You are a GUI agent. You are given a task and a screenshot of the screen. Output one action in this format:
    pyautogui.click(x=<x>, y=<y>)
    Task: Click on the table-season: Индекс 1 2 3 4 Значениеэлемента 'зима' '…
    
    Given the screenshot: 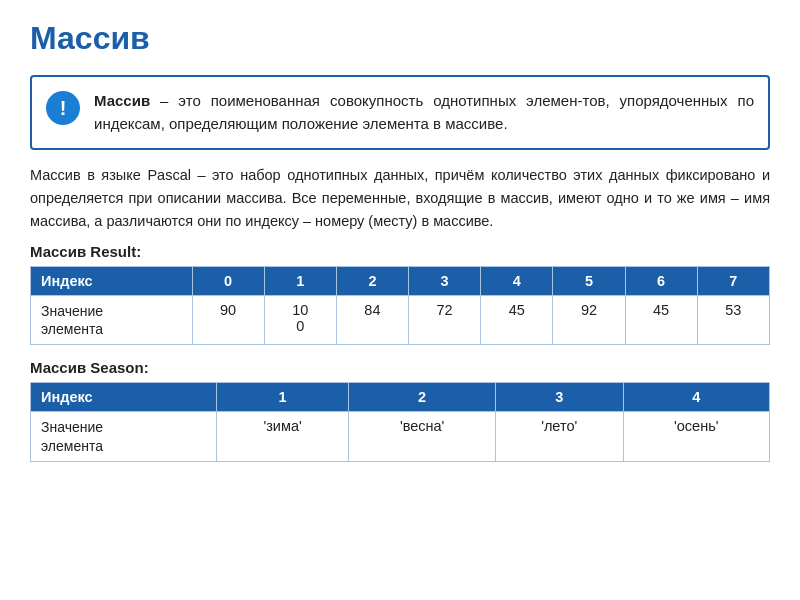 What is the action you would take?
    pyautogui.click(x=400, y=422)
    